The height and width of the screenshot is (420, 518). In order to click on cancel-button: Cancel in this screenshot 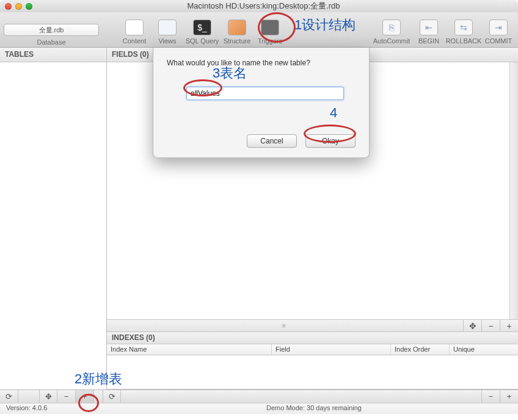, I will do `click(272, 141)`.